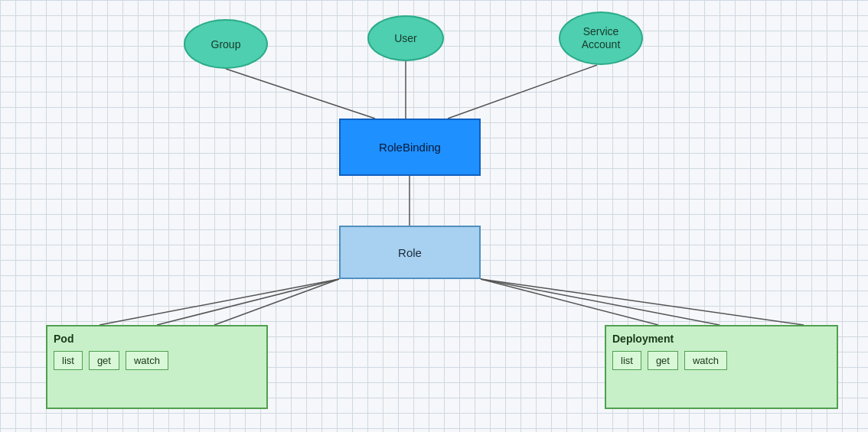  What do you see at coordinates (157, 339) in the screenshot?
I see `pod-title: Pod` at bounding box center [157, 339].